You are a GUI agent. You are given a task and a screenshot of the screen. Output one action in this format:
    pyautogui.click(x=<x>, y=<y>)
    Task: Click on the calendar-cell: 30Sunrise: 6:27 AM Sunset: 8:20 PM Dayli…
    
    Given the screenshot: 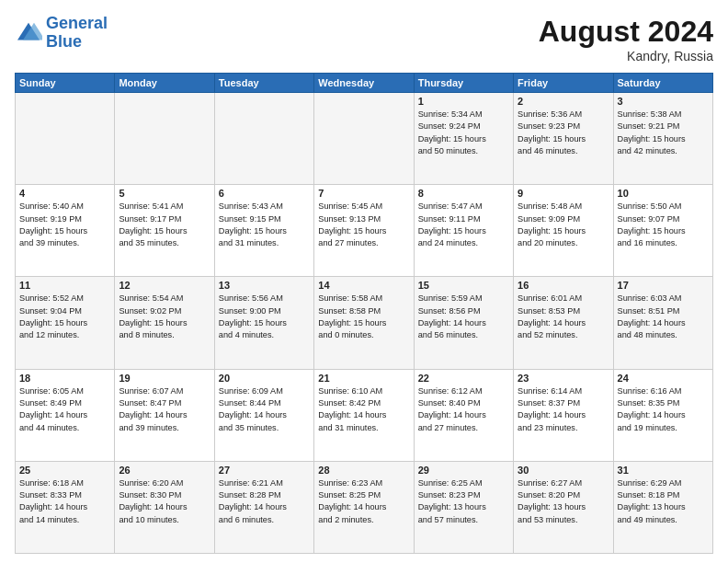 What is the action you would take?
    pyautogui.click(x=563, y=507)
    